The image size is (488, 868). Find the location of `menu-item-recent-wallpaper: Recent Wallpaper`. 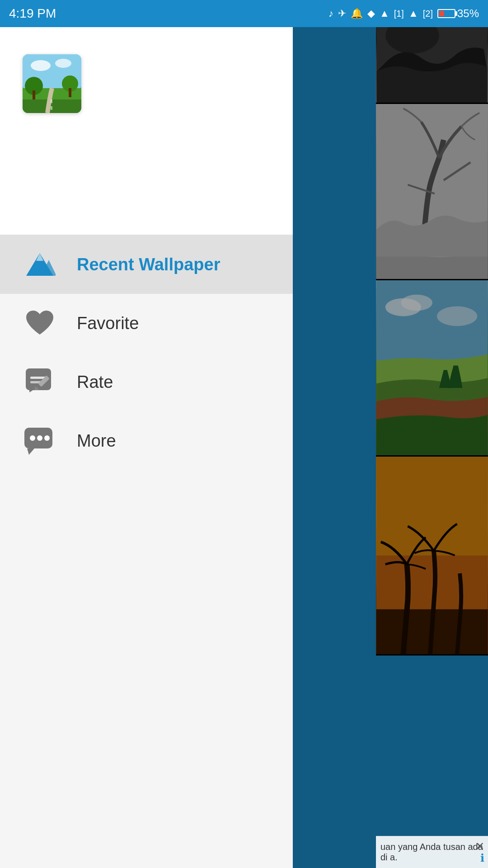

menu-item-recent-wallpaper: Recent Wallpaper is located at coordinates (146, 264).